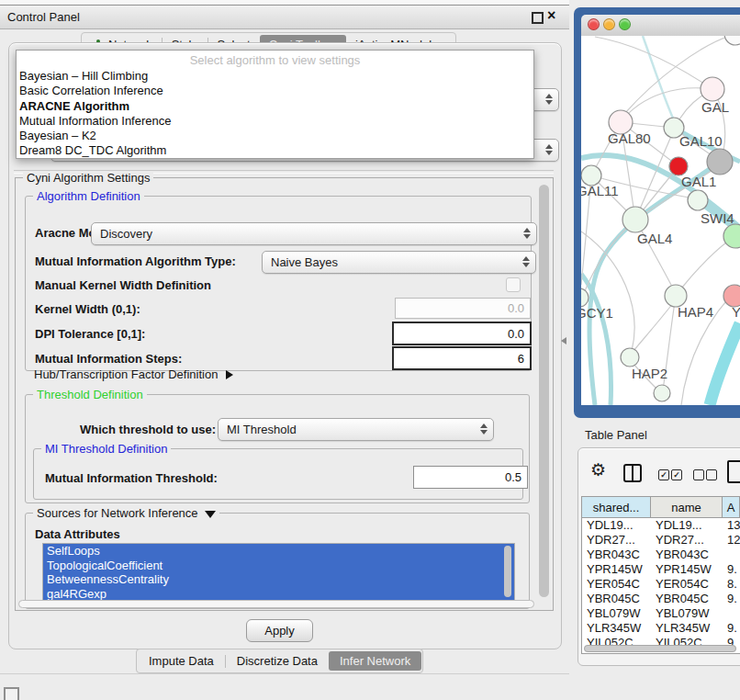 The height and width of the screenshot is (700, 740). Describe the element at coordinates (732, 236) in the screenshot. I see `network-node-swi4` at that location.